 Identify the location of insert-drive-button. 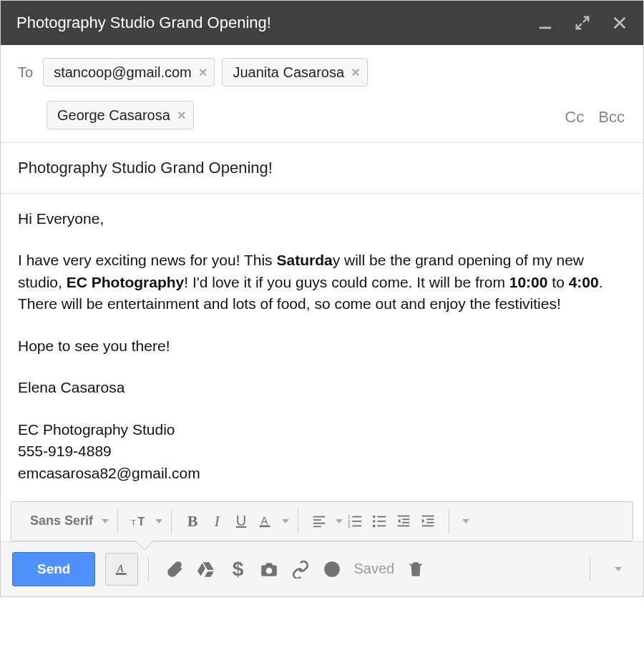
(206, 569).